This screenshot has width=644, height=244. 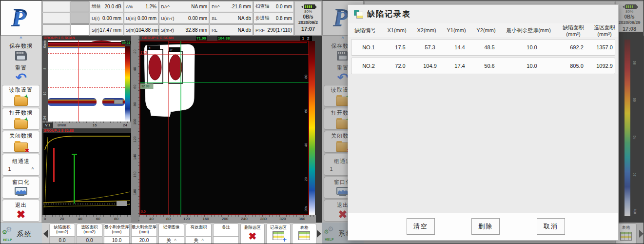 I want to click on toolbar-cell-value: 20.0, so click(x=144, y=240).